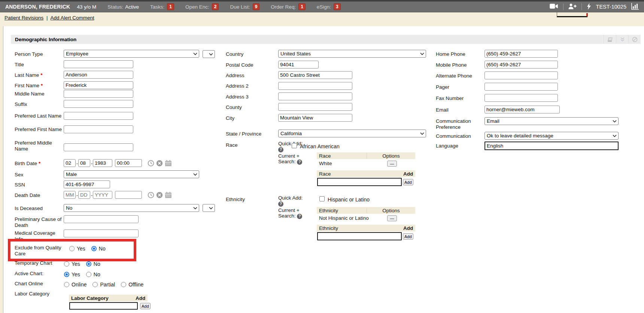  I want to click on postal-code-input, so click(298, 64).